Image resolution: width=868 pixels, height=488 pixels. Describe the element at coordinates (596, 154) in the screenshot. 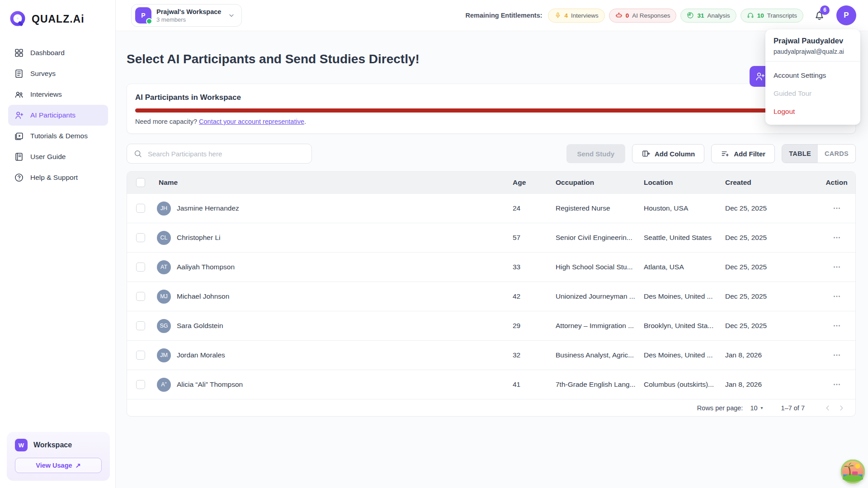

I see `send-study-button: Send Study` at that location.